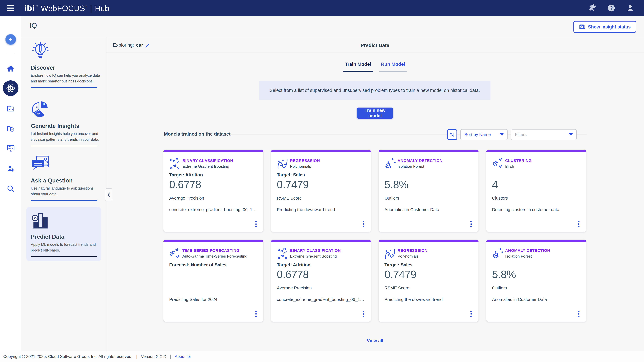  Describe the element at coordinates (544, 134) in the screenshot. I see `filters-select: Filters` at that location.